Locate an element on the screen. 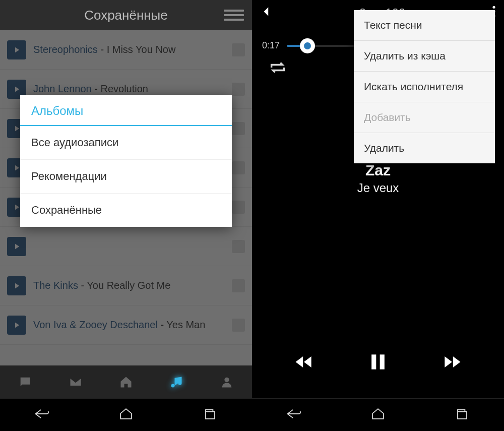  seek-thumb is located at coordinates (307, 46).